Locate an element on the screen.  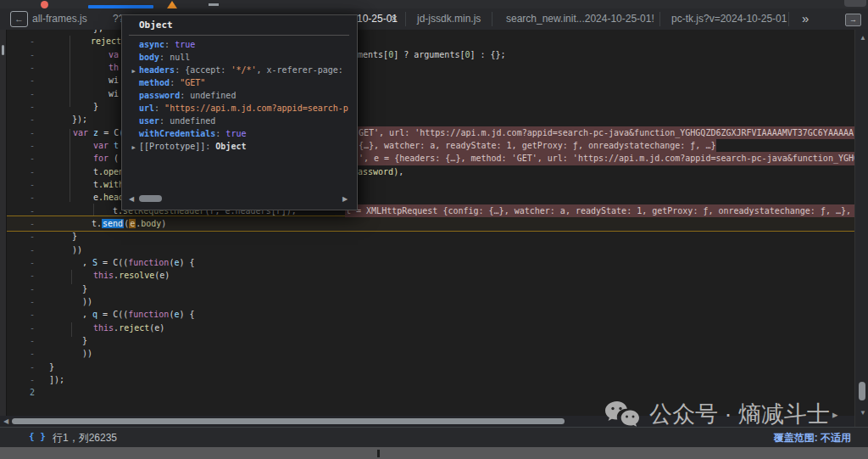
code-token: resolve is located at coordinates (136, 275).